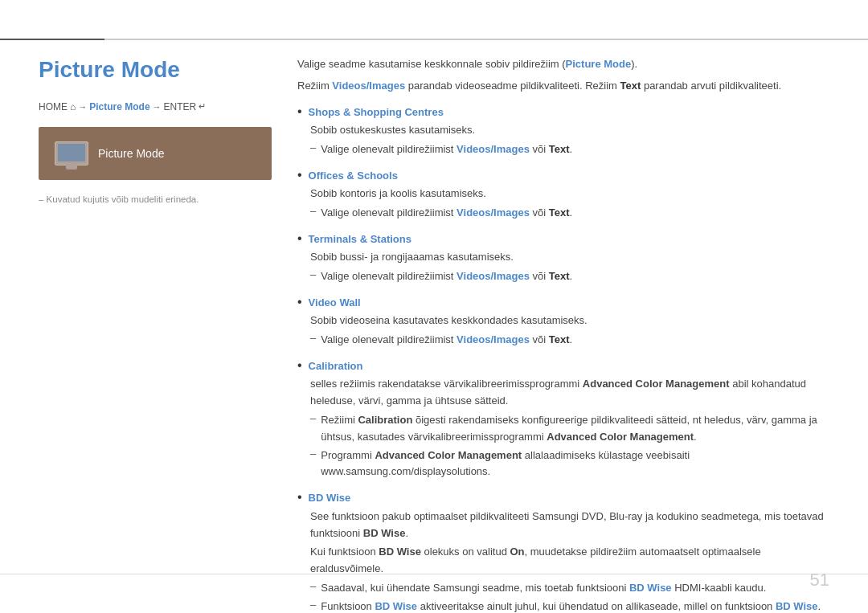 The width and height of the screenshot is (868, 613). What do you see at coordinates (571, 606) in the screenshot?
I see `sub-text: Funktsioon BD Wise aktiveeritakse ainult…` at bounding box center [571, 606].